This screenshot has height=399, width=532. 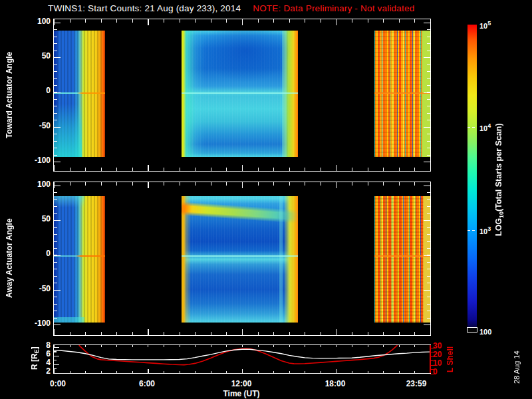 I want to click on xtick-1800: 18:00, so click(x=335, y=384).